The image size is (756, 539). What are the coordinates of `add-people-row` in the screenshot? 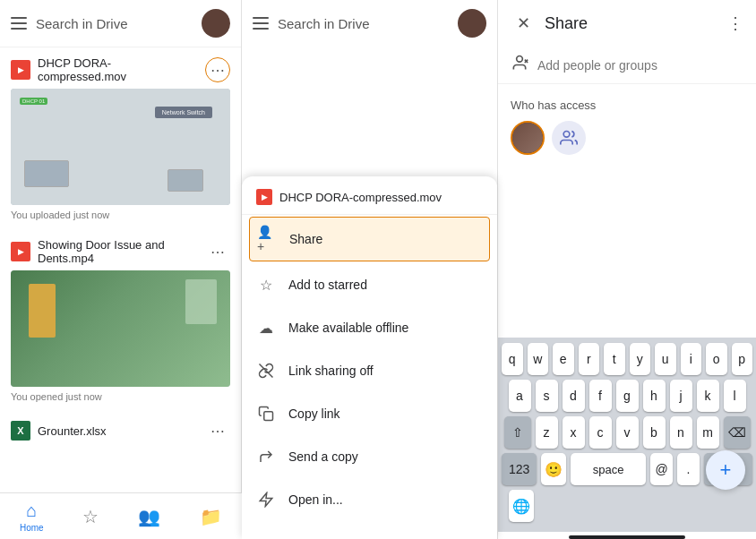 It's located at (627, 65).